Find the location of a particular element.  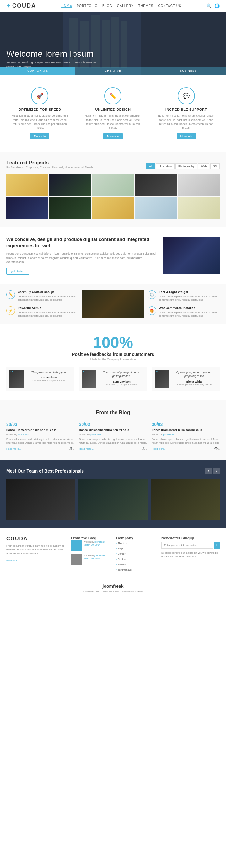

footer-newsletter-label: Newsletter Singup is located at coordinates (191, 538).